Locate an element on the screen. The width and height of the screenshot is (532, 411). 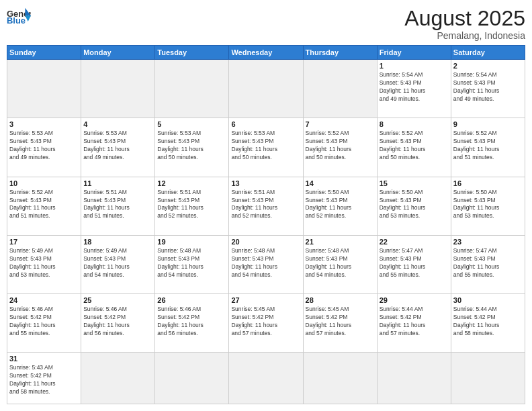
logo: General Blue is located at coordinates (19, 16).